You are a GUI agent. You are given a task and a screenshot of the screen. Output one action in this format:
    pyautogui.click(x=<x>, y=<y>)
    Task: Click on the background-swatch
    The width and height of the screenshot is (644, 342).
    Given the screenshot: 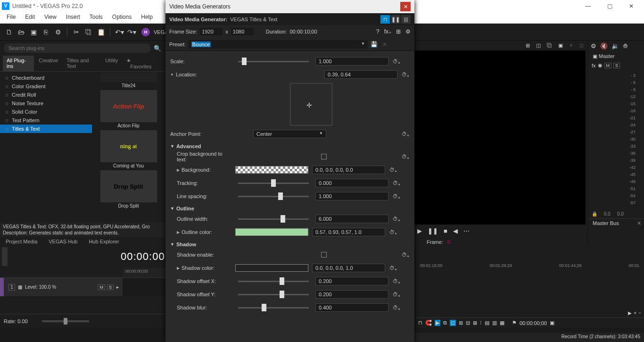 What is the action you would take?
    pyautogui.click(x=272, y=170)
    